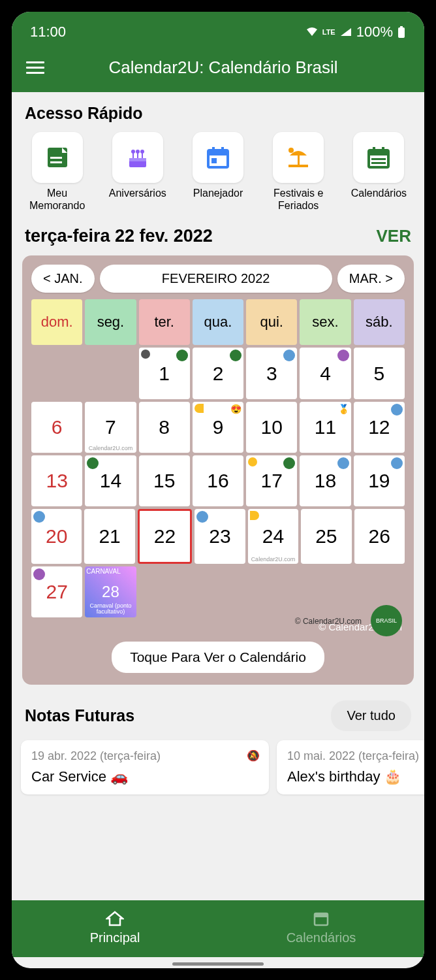 The image size is (436, 980). What do you see at coordinates (110, 481) in the screenshot?
I see `calendar-cell: 14` at bounding box center [110, 481].